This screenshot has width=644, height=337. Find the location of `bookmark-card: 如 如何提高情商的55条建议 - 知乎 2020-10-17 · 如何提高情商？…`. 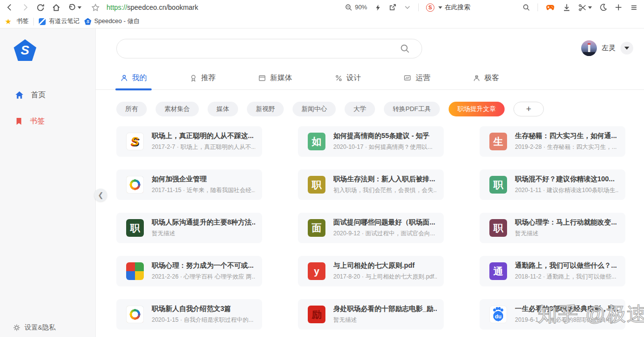

bookmark-card: 如 如何提高情商的55条建议 - 知乎 2020-10-17 · 如何提高情商？… is located at coordinates (371, 141).